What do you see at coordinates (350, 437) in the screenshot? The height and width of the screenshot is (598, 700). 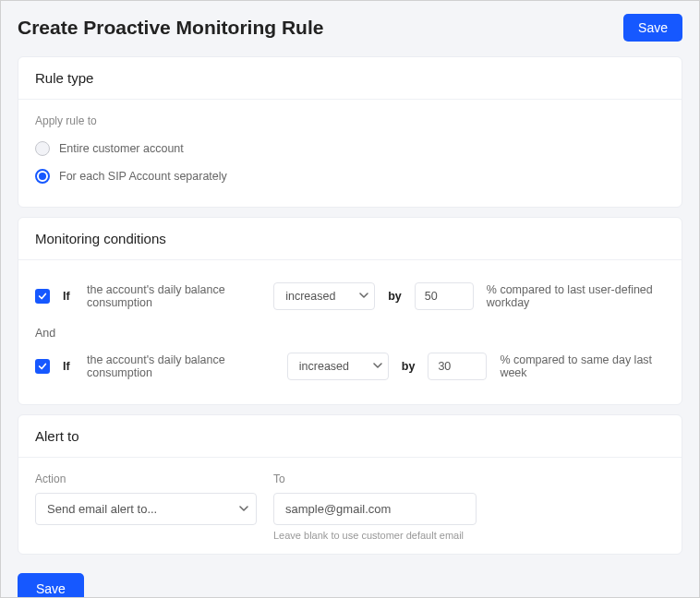 I see `alert-header: Alert to` at bounding box center [350, 437].